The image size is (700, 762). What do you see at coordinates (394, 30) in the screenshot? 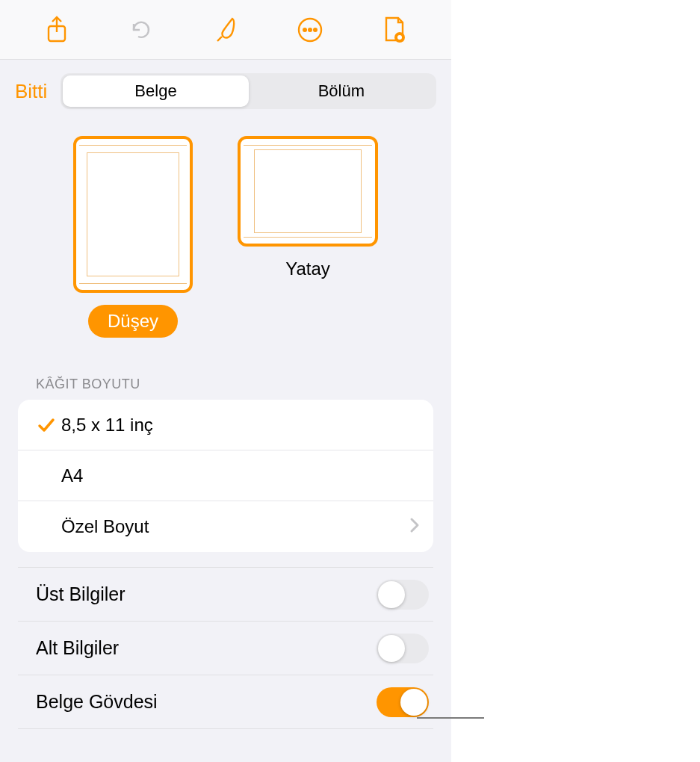
I see `document-view-icon` at bounding box center [394, 30].